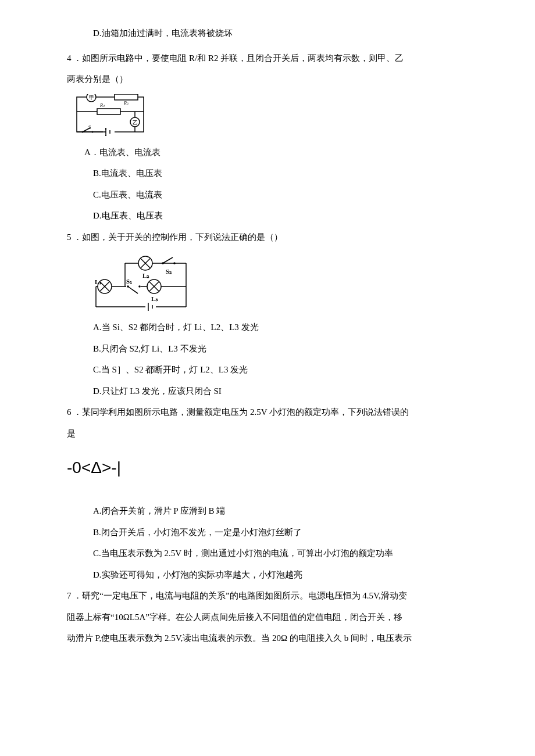 This screenshot has height=756, width=535. Describe the element at coordinates (272, 617) in the screenshot. I see `q7-stem-line2: 阻器上标有“10ΩL5A”字样。在公人两点间先后接入不同阻值的定值电阻，闭合开关…` at that location.